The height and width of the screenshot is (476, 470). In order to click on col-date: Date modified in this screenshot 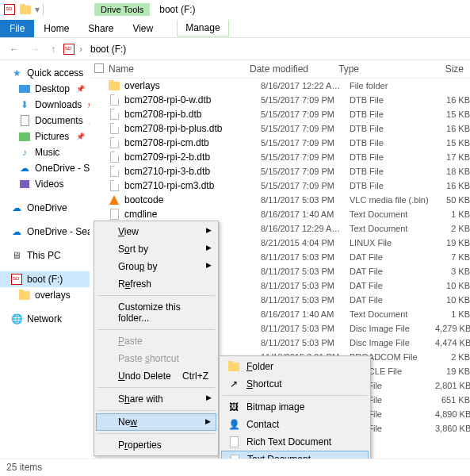, I will do `click(294, 69)`.